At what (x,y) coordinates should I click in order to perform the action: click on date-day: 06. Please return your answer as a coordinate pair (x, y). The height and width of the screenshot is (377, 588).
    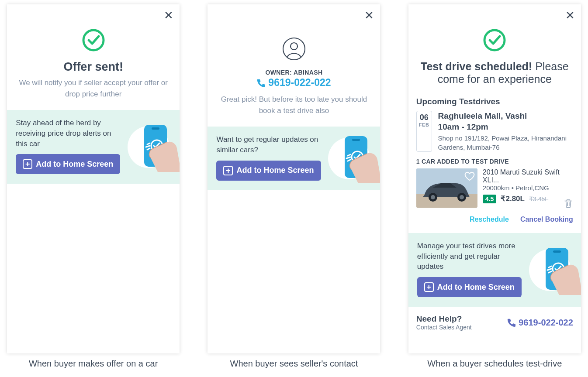
    Looking at the image, I should click on (424, 118).